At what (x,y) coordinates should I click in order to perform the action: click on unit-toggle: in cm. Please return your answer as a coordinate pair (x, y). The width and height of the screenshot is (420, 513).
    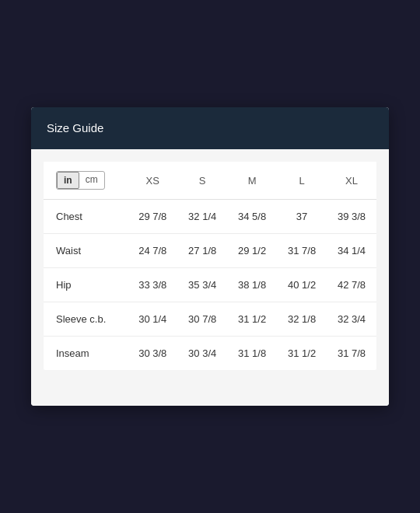
    Looking at the image, I should click on (81, 180).